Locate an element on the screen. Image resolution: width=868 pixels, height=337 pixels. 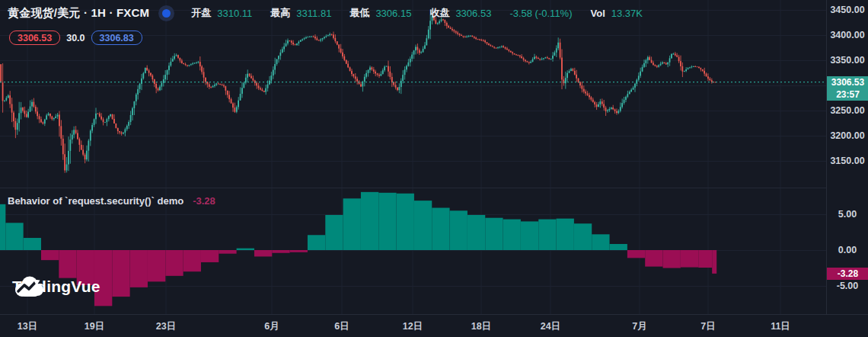
level-period-value: 30.0 is located at coordinates (75, 38).